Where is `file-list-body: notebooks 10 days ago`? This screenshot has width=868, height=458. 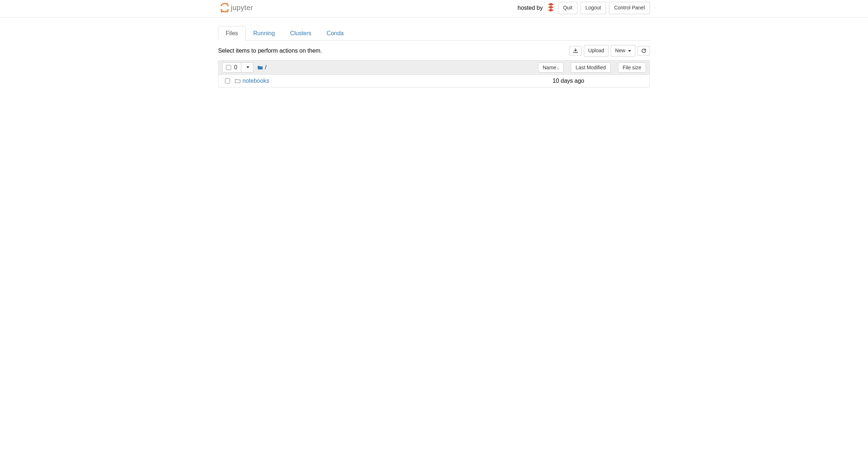
file-list-body: notebooks 10 days ago is located at coordinates (434, 81).